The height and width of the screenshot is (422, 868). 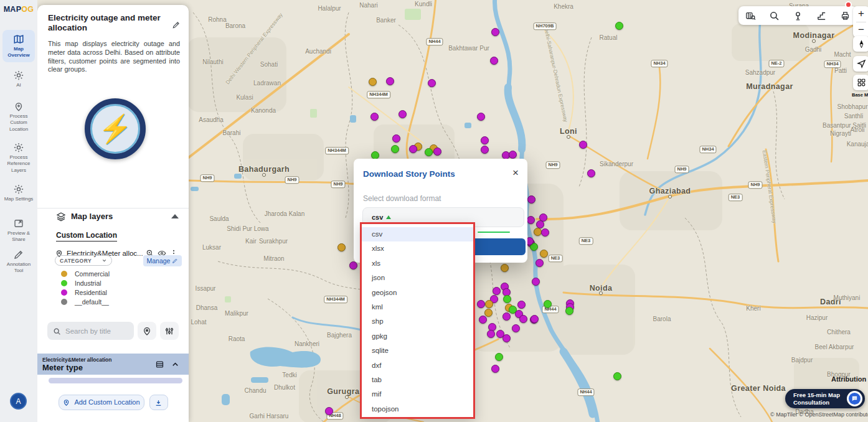 What do you see at coordinates (159, 365) in the screenshot?
I see `table-icon` at bounding box center [159, 365].